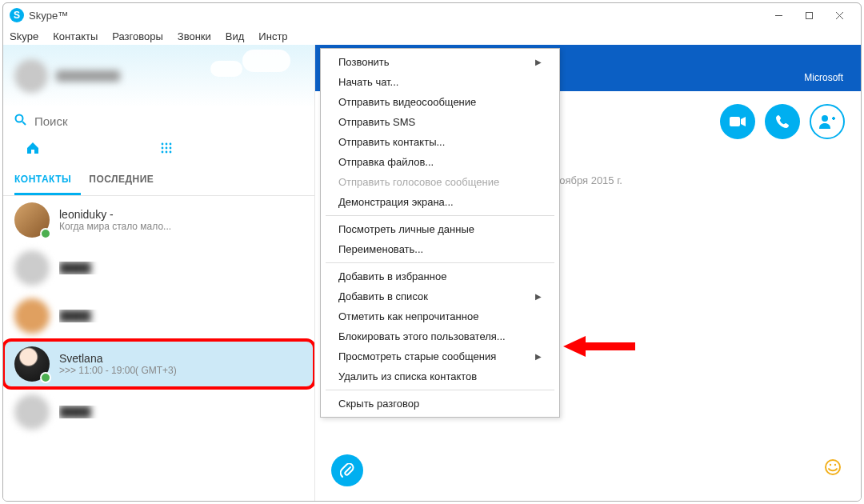  Describe the element at coordinates (824, 78) in the screenshot. I see `microsoft-label: Microsoft` at that location.